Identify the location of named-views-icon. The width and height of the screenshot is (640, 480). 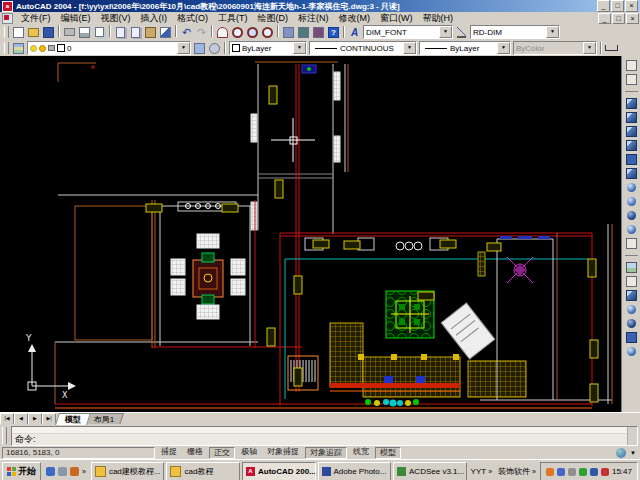
(632, 65).